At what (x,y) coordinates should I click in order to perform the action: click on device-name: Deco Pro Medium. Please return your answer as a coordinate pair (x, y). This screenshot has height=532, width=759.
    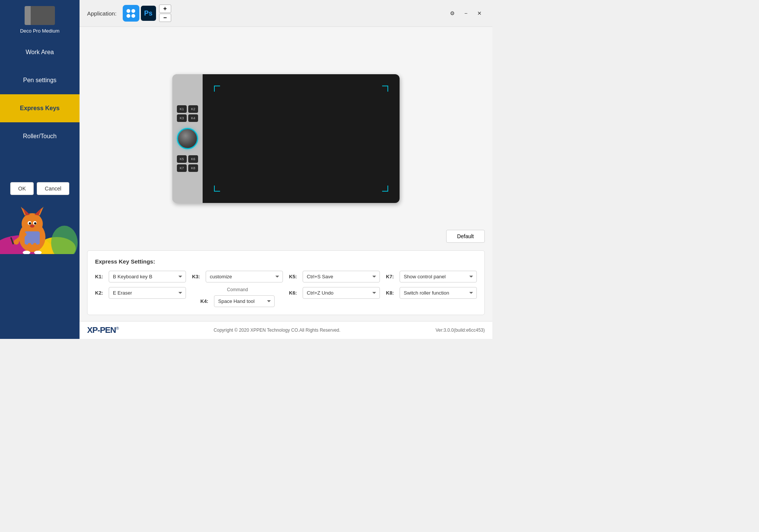
    Looking at the image, I should click on (40, 31).